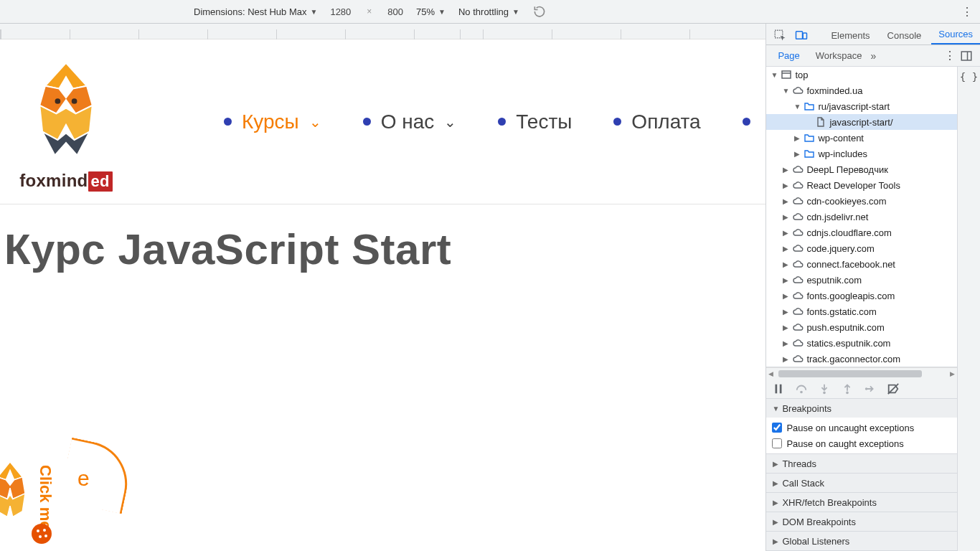 The height and width of the screenshot is (551, 980). What do you see at coordinates (967, 11) in the screenshot?
I see `toolbar-more-button: ⋮` at bounding box center [967, 11].